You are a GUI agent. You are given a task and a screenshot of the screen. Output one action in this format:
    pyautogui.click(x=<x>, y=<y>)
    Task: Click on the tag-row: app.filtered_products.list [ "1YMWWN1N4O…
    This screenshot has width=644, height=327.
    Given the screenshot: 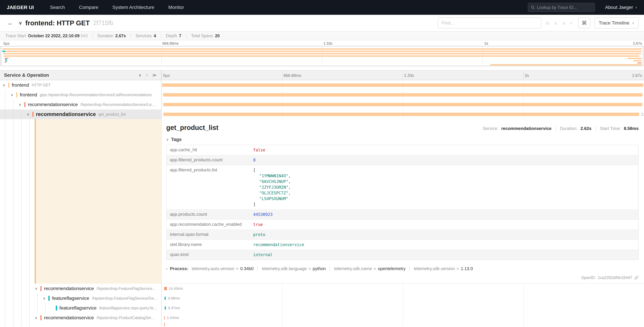 What is the action you would take?
    pyautogui.click(x=402, y=188)
    